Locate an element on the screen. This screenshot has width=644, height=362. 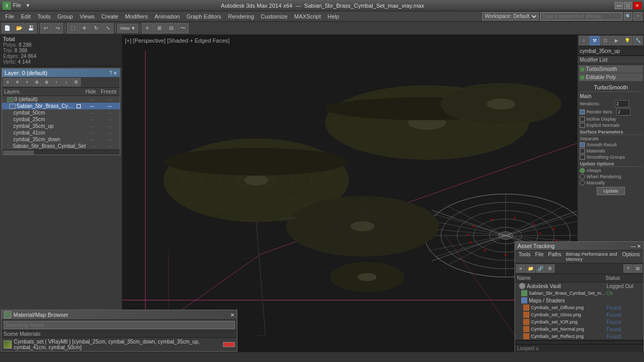
ts-materials-checkbox is located at coordinates (582, 151).